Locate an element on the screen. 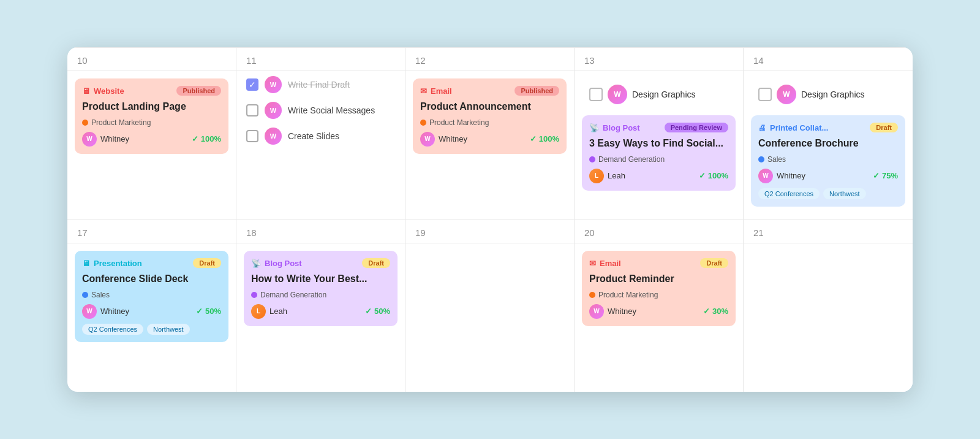 This screenshot has width=980, height=439. avatar-20: W is located at coordinates (597, 311).